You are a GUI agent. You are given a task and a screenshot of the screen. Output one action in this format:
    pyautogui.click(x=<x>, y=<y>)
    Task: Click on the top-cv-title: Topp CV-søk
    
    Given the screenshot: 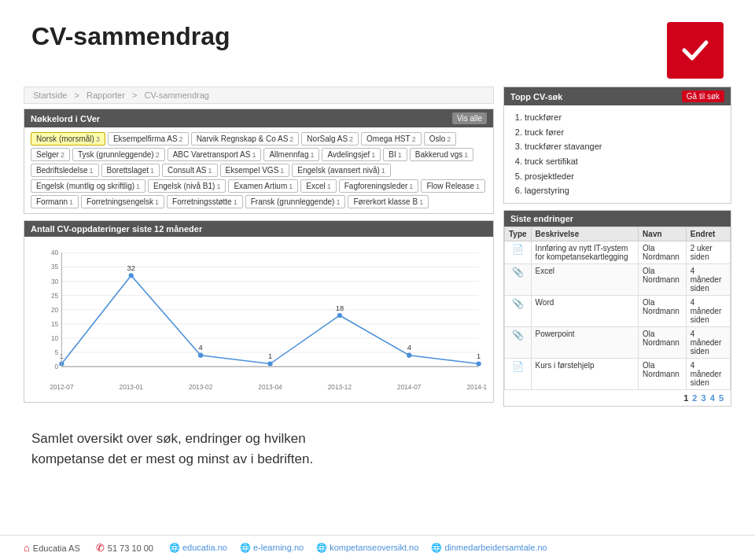 What is the action you would take?
    pyautogui.click(x=536, y=97)
    